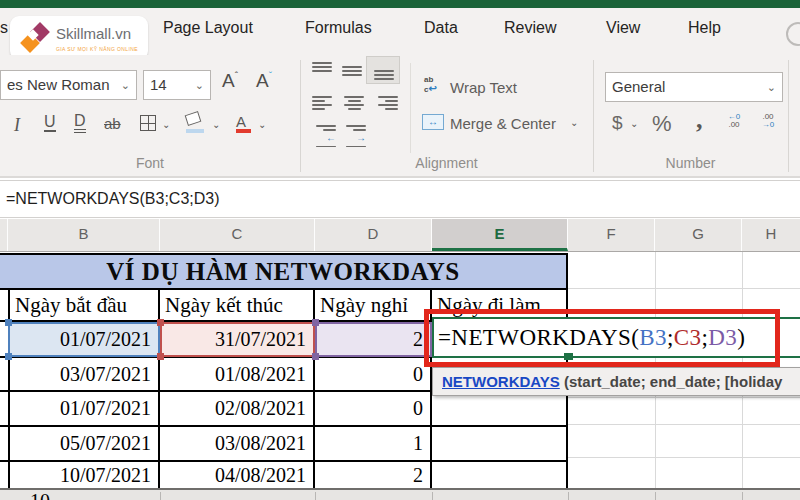 This screenshot has width=800, height=500. I want to click on paint-bucket-icon, so click(194, 118).